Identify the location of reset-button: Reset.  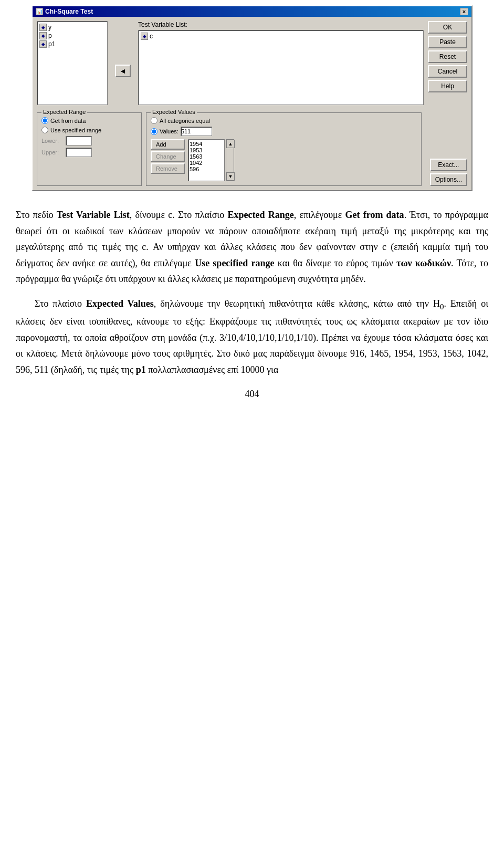
(447, 57).